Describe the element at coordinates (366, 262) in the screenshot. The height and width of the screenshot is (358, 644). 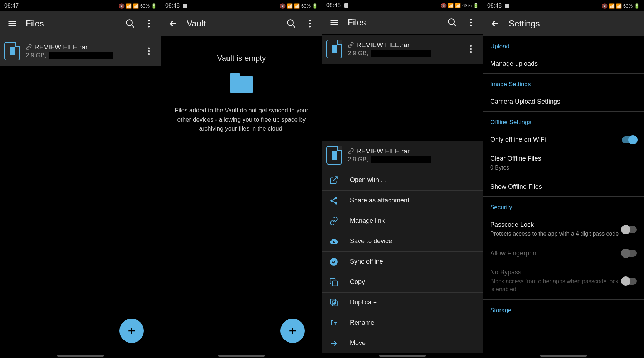
I see `sheet-item-label: Sync offline` at that location.